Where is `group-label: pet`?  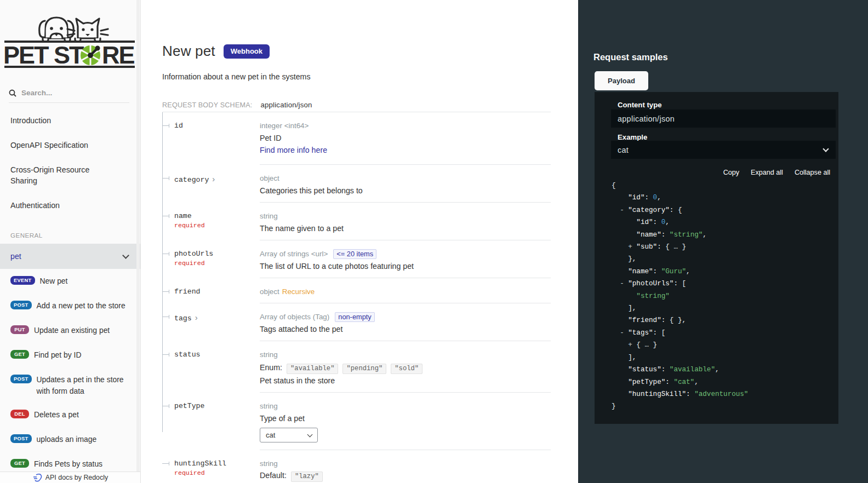 group-label: pet is located at coordinates (16, 256).